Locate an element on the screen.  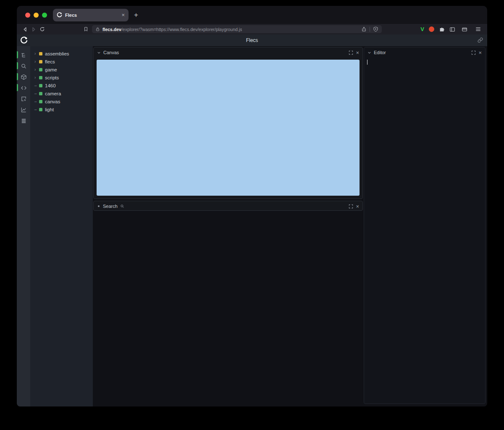
search-panel-header: Search × is located at coordinates (228, 206).